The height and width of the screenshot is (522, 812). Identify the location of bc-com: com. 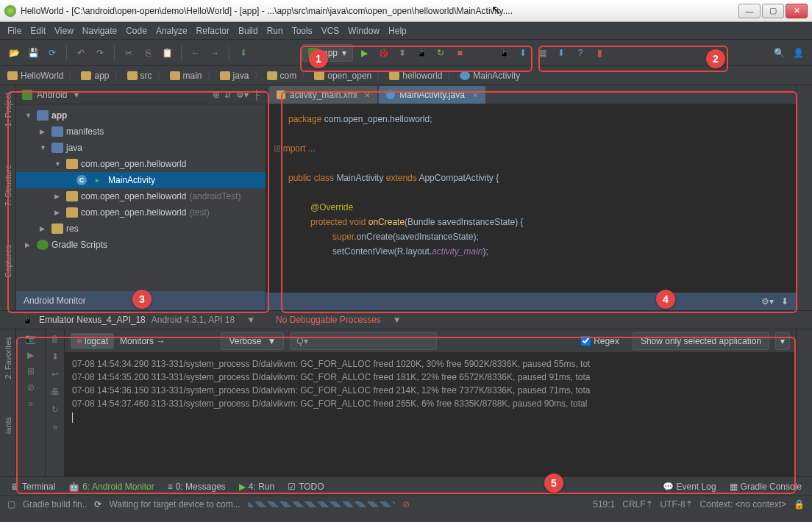
(282, 76).